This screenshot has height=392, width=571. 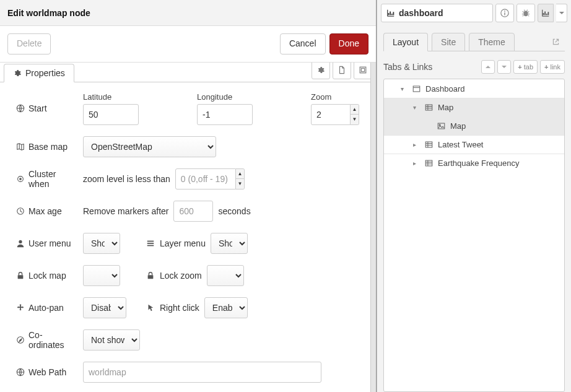 I want to click on done-button: Done, so click(x=349, y=44).